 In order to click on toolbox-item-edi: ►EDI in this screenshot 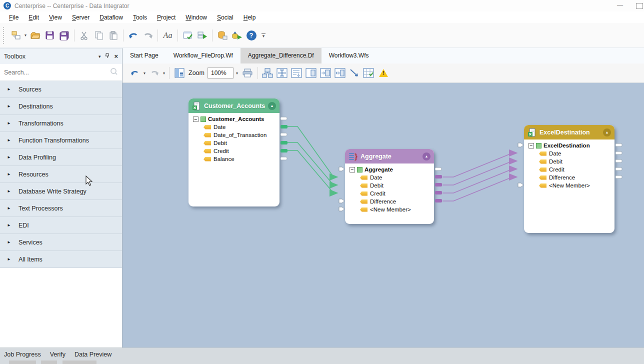, I will do `click(61, 226)`.